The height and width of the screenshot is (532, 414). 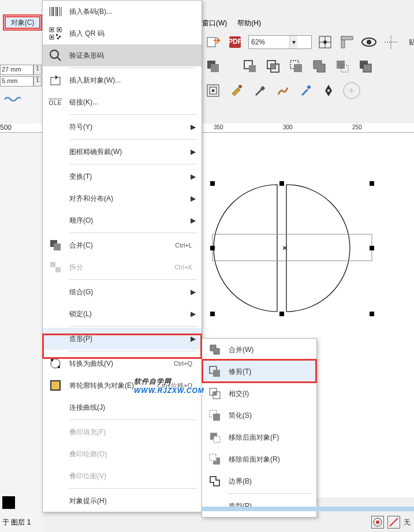 What do you see at coordinates (215, 372) in the screenshot?
I see `trim-icon` at bounding box center [215, 372].